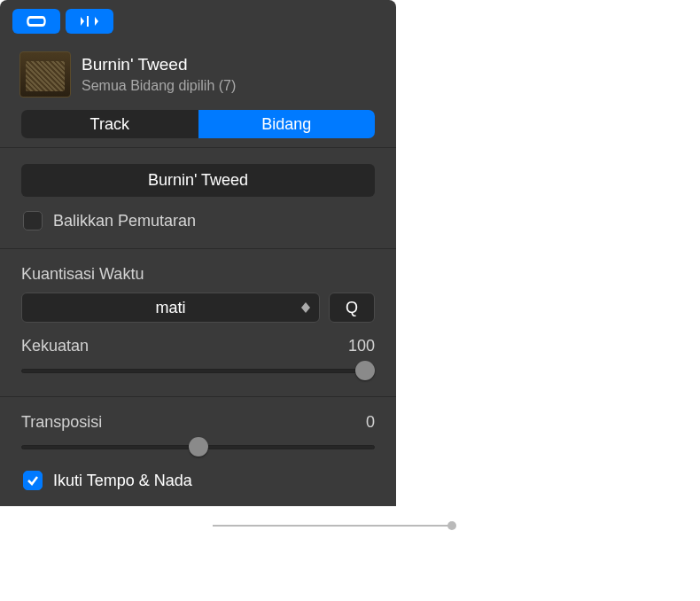 The height and width of the screenshot is (601, 700). Describe the element at coordinates (306, 308) in the screenshot. I see `updown-chevron-icon` at that location.